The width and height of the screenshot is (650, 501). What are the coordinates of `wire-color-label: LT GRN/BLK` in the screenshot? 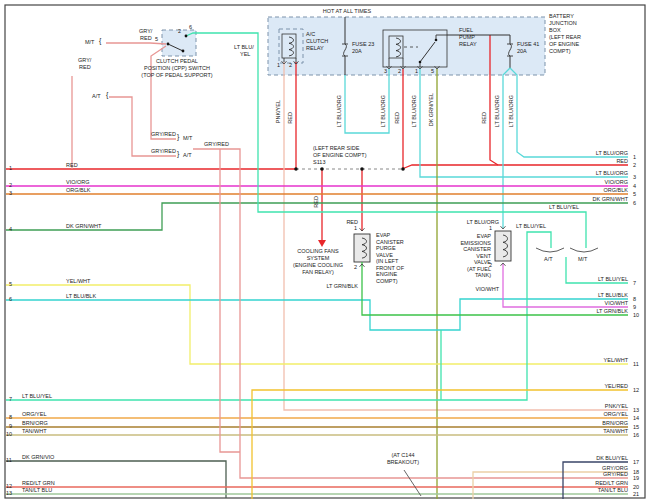 It's located at (342, 286).